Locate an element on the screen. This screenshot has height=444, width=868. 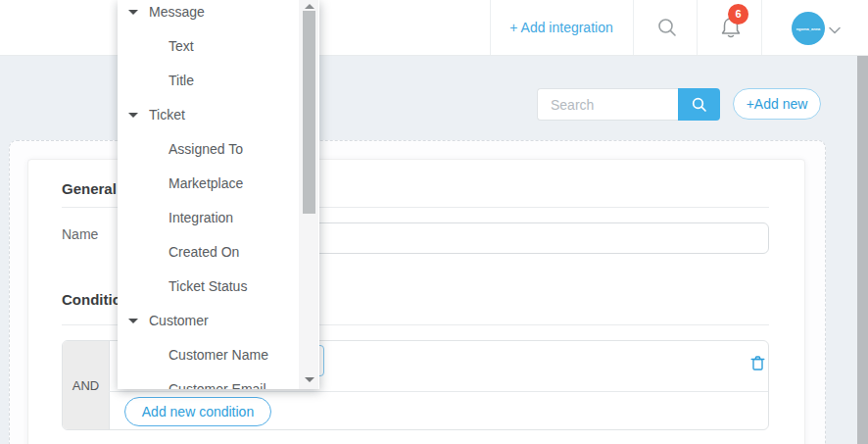
dropdown-item-label: Marketplace is located at coordinates (206, 183).